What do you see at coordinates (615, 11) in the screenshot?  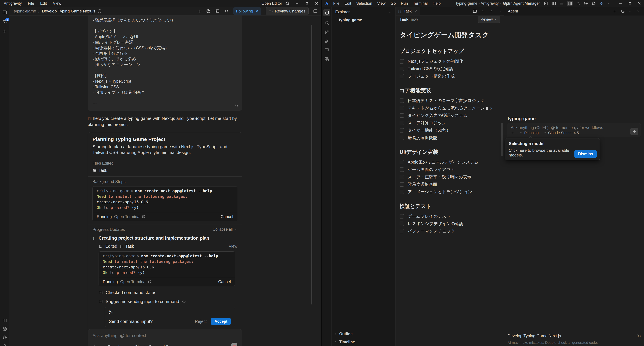 I see `new-session-icon` at bounding box center [615, 11].